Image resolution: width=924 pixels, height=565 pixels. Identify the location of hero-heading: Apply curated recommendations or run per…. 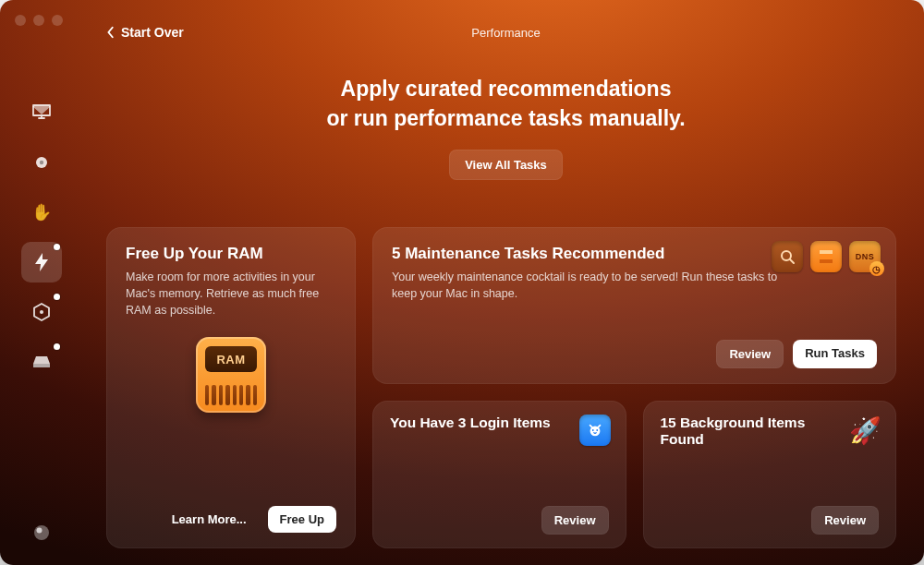
(506, 103).